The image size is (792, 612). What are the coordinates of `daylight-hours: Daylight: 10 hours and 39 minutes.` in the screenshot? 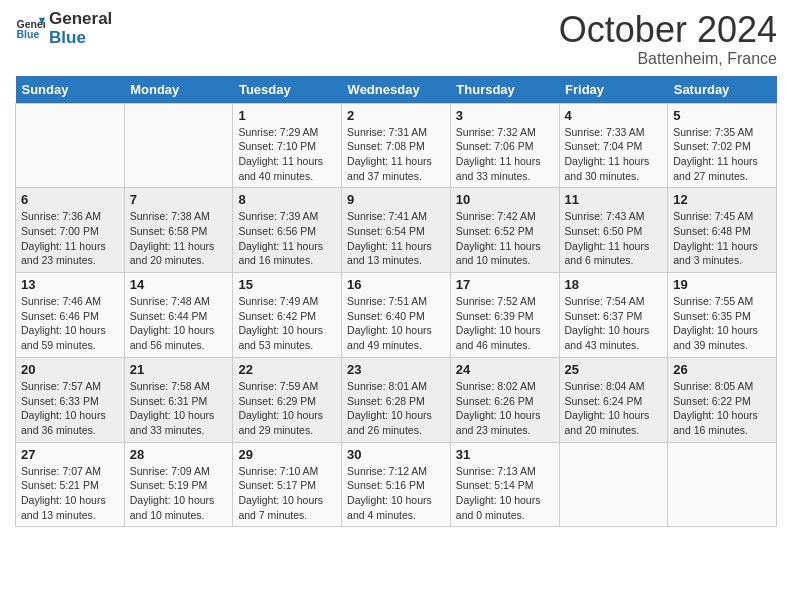 It's located at (716, 338).